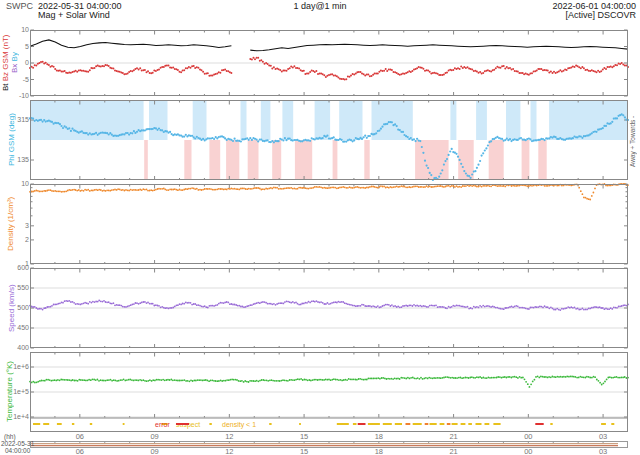 The width and height of the screenshot is (640, 455). What do you see at coordinates (182, 424) in the screenshot?
I see `legend-suspect-strike` at bounding box center [182, 424].